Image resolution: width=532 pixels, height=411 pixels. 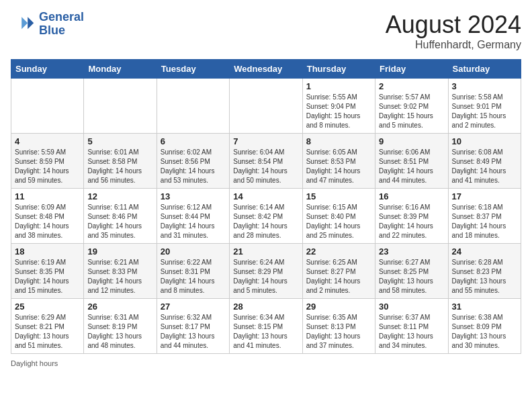 I want to click on day-number: 28, so click(x=266, y=306).